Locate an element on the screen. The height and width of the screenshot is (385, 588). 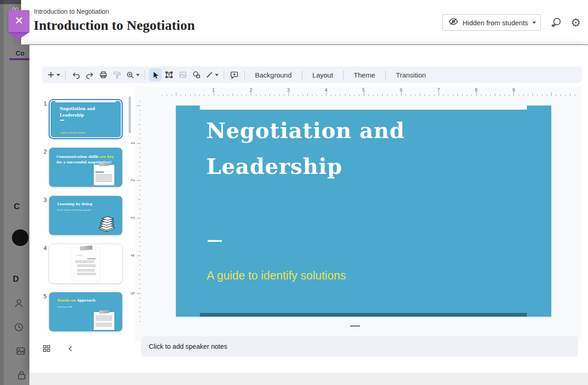
ruler-label: 4 is located at coordinates (133, 256).